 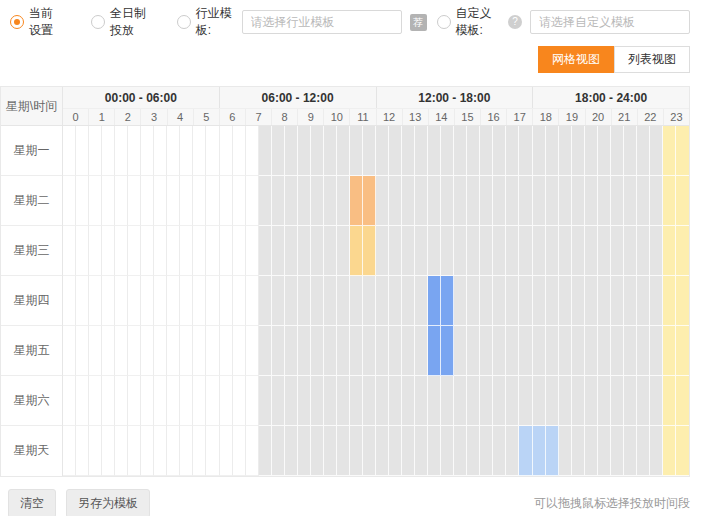 I want to click on list-view-button: 列表视图, so click(x=652, y=60).